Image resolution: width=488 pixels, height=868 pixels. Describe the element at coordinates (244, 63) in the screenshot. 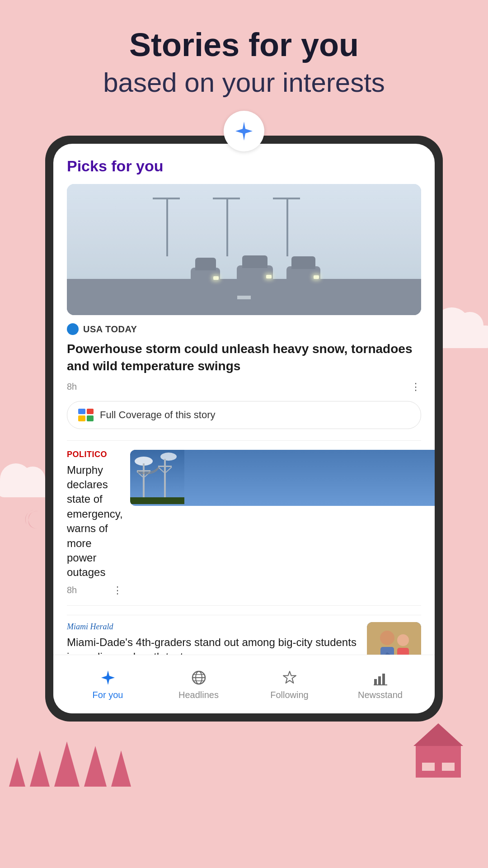

I see `header: Stories for you based on your interests` at that location.